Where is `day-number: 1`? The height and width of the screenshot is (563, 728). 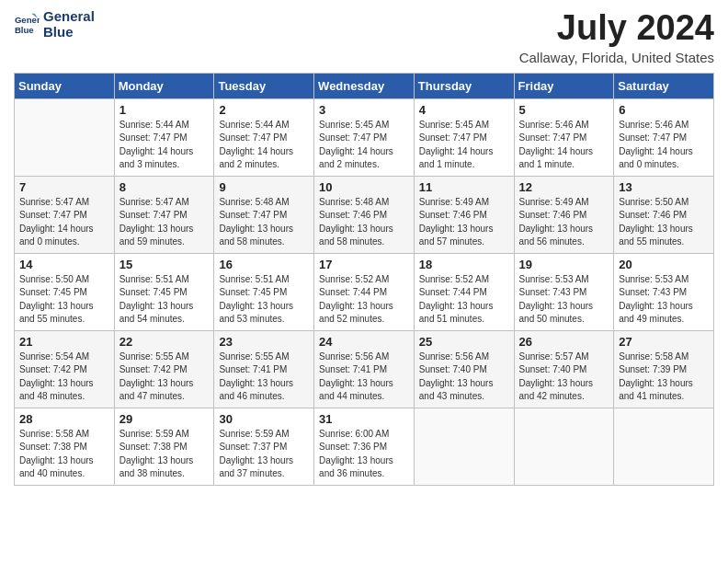 day-number: 1 is located at coordinates (165, 110).